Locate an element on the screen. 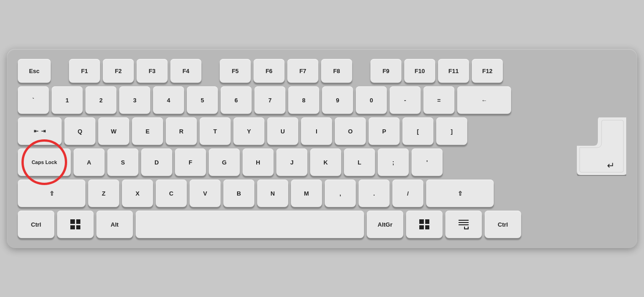 This screenshot has height=297, width=644. key-f5: F5 is located at coordinates (235, 71).